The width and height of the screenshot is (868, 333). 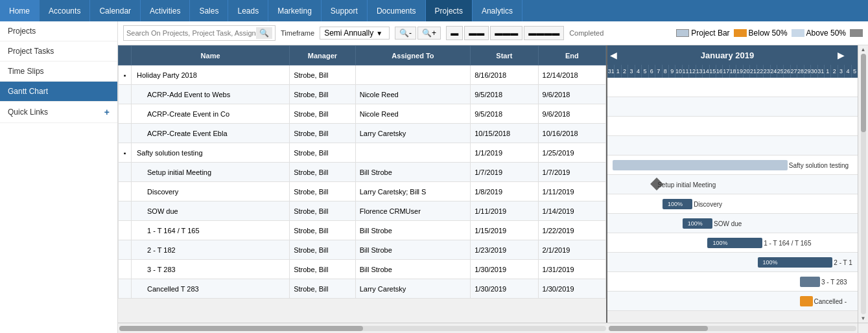 What do you see at coordinates (429, 33) in the screenshot?
I see `zoom-in-button: 🔍+` at bounding box center [429, 33].